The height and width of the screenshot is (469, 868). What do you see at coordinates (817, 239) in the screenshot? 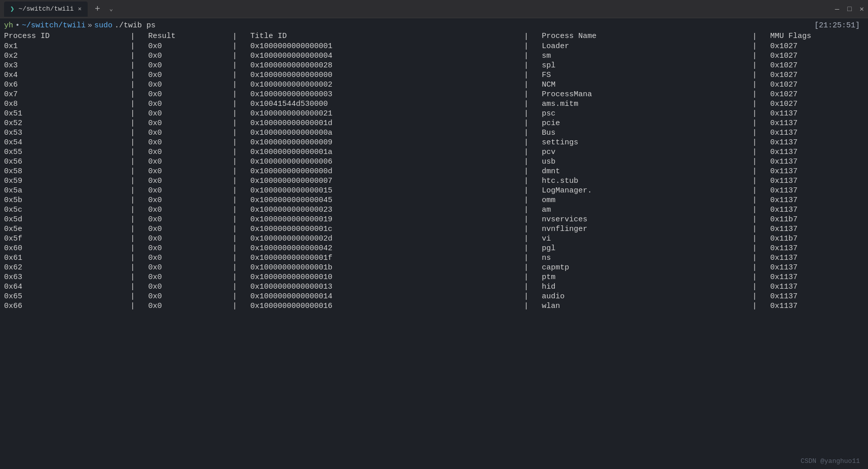
I see `cell-mmu: 0x11b7` at bounding box center [817, 239].